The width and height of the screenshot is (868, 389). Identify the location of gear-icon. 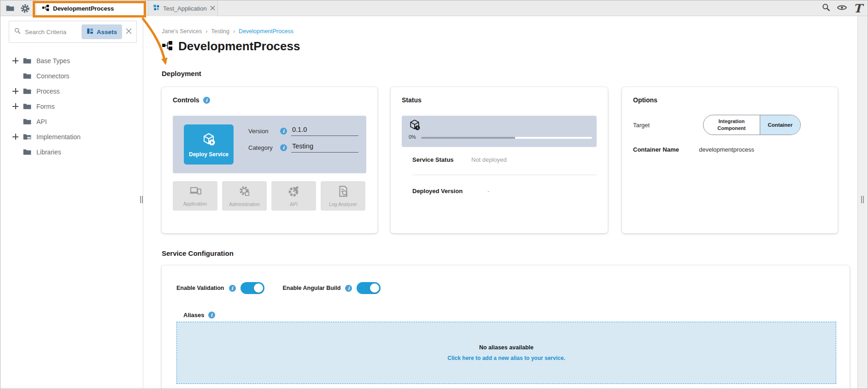
(25, 8).